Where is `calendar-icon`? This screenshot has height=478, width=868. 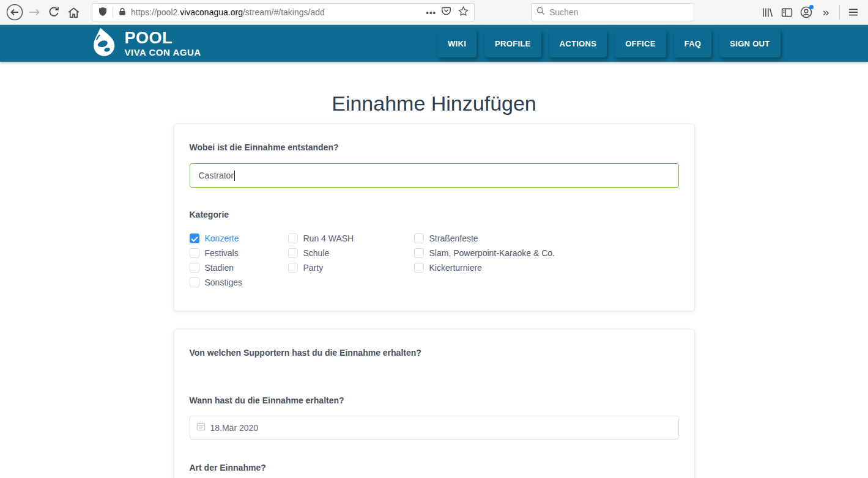
calendar-icon is located at coordinates (201, 428).